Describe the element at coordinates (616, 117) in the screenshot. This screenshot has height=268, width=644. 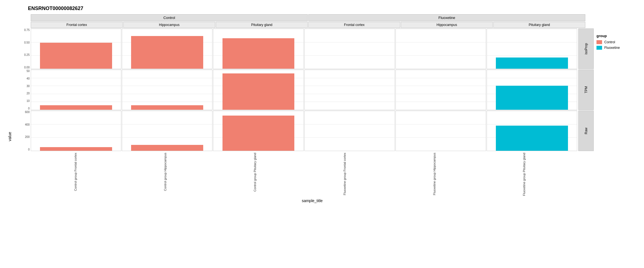
I see `legend: group Control Fluoxetine` at that location.